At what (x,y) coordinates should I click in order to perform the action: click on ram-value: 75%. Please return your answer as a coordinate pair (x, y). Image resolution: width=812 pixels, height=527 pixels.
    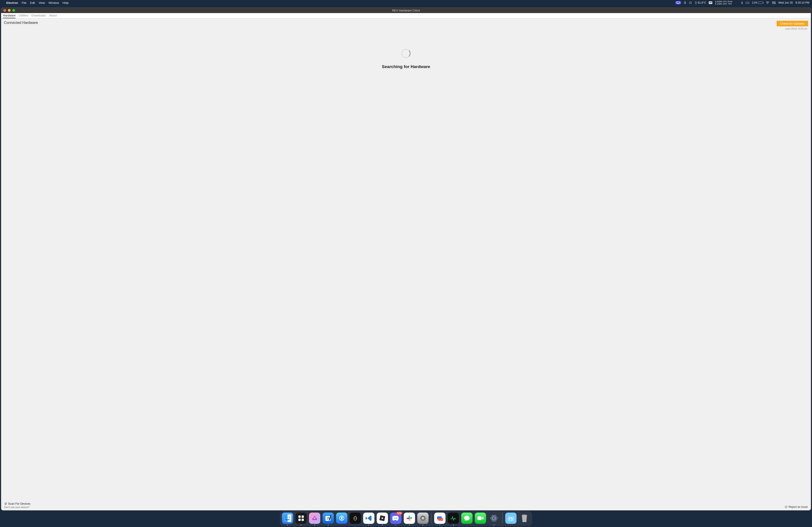
    Looking at the image, I should click on (730, 4).